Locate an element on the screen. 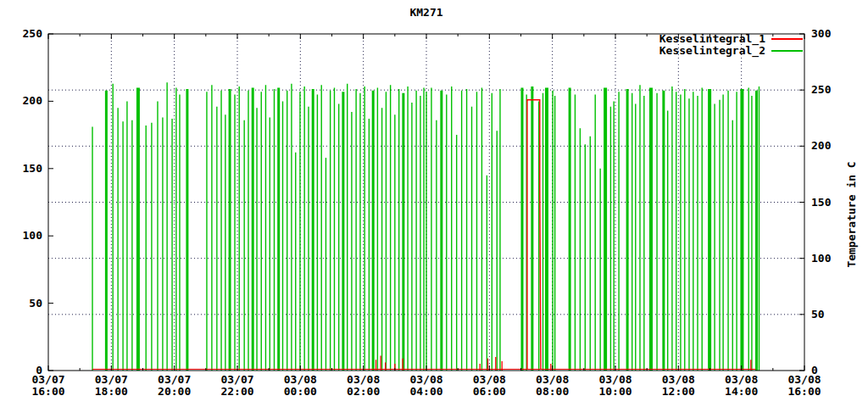 Image resolution: width=868 pixels, height=407 pixels. x-tick-label: 03/0812:00 is located at coordinates (678, 386).